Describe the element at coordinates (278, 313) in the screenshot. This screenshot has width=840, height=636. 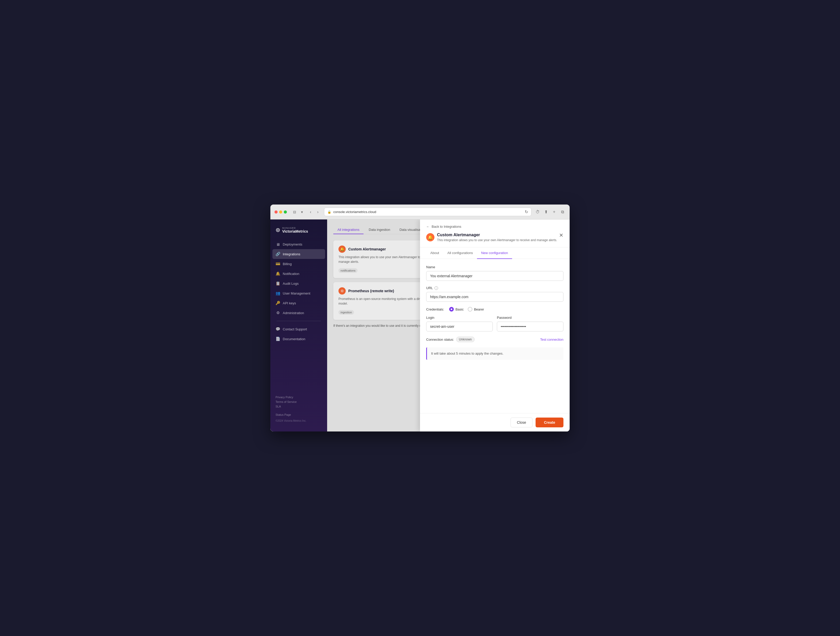
I see `administration-icon: ⚙` at that location.